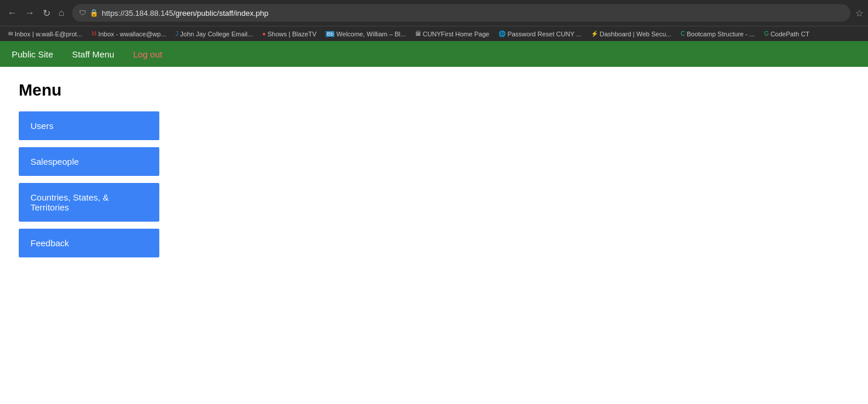 The height and width of the screenshot is (404, 868). What do you see at coordinates (94, 13) in the screenshot?
I see `lock-icon: 🔒` at bounding box center [94, 13].